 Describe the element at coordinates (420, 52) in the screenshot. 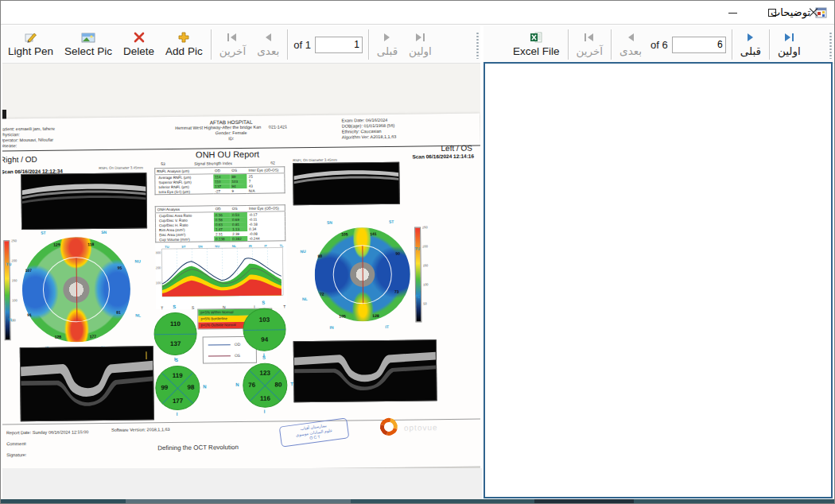

I see `nav-first-label: اولین` at that location.